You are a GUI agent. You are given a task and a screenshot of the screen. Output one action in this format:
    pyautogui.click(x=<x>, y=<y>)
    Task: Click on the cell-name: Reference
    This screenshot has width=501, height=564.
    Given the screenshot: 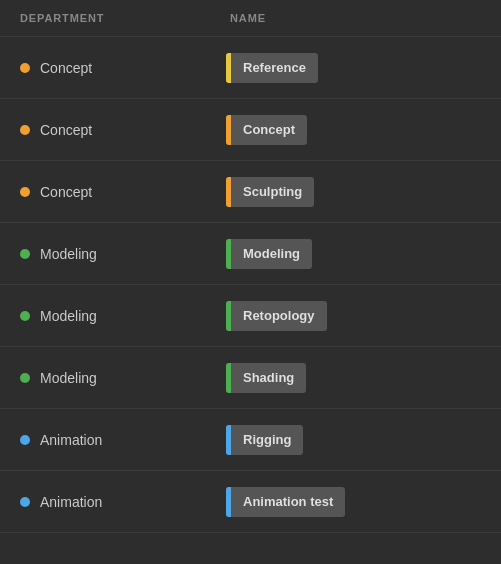 What is the action you would take?
    pyautogui.click(x=356, y=68)
    